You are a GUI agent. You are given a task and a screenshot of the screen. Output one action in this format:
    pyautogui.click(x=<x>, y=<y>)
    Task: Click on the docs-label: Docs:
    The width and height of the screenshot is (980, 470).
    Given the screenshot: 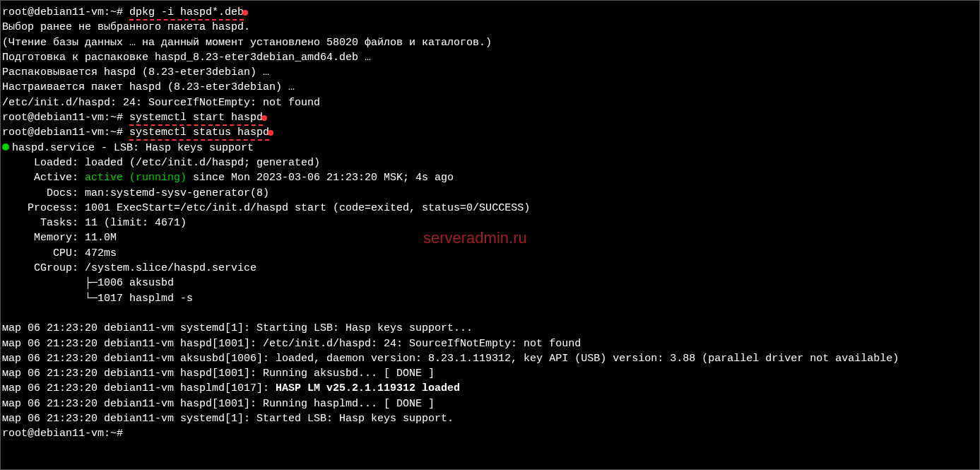 What is the action you would take?
    pyautogui.click(x=44, y=194)
    